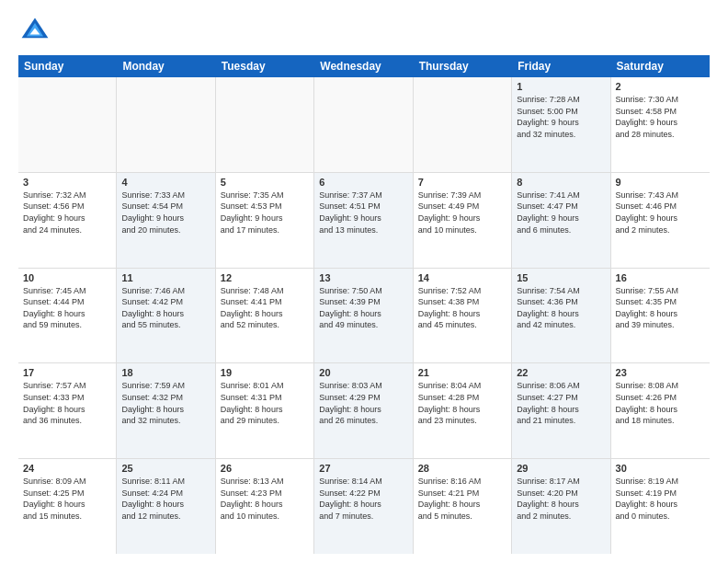  I want to click on header-day-tuesday: Tuesday, so click(265, 66).